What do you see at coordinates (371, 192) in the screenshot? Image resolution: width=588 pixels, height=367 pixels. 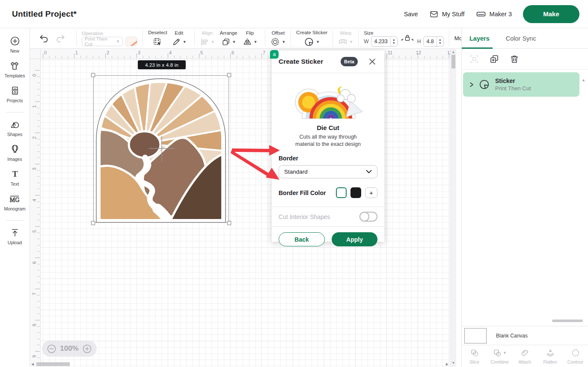 I see `add-color-button: +` at bounding box center [371, 192].